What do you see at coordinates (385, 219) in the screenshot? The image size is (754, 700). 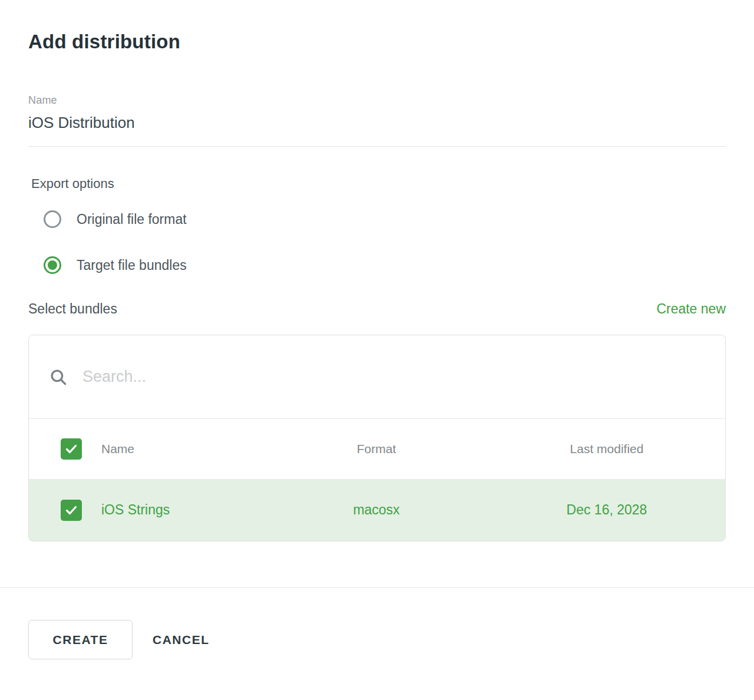 I see `radio-original-file-format: Original file format` at bounding box center [385, 219].